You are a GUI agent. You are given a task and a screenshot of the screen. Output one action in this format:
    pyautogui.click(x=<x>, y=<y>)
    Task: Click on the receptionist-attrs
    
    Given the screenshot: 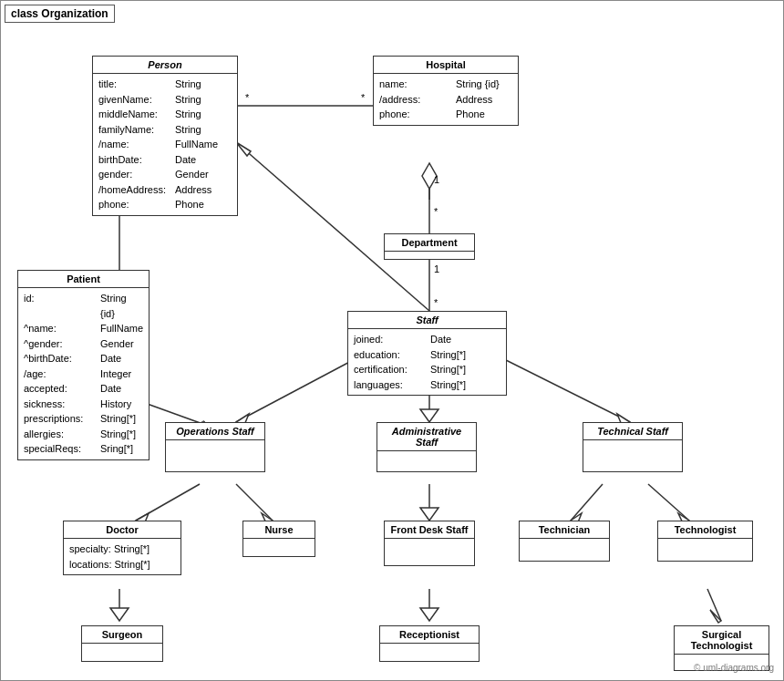 What is the action you would take?
    pyautogui.click(x=429, y=647)
    